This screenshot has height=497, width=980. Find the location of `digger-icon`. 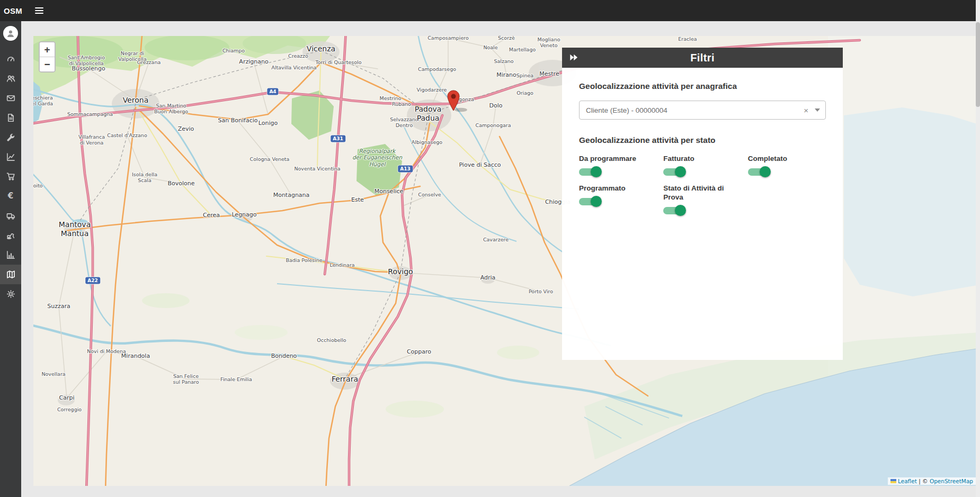

digger-icon is located at coordinates (11, 235).